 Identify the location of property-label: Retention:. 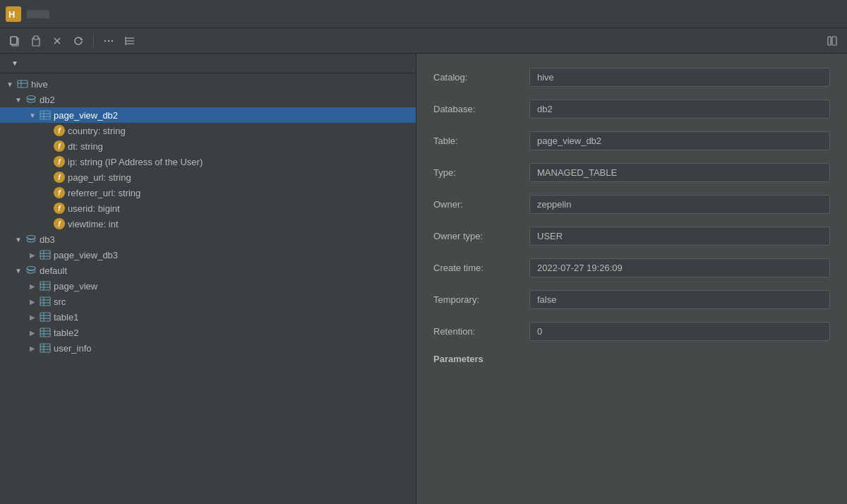
(476, 332).